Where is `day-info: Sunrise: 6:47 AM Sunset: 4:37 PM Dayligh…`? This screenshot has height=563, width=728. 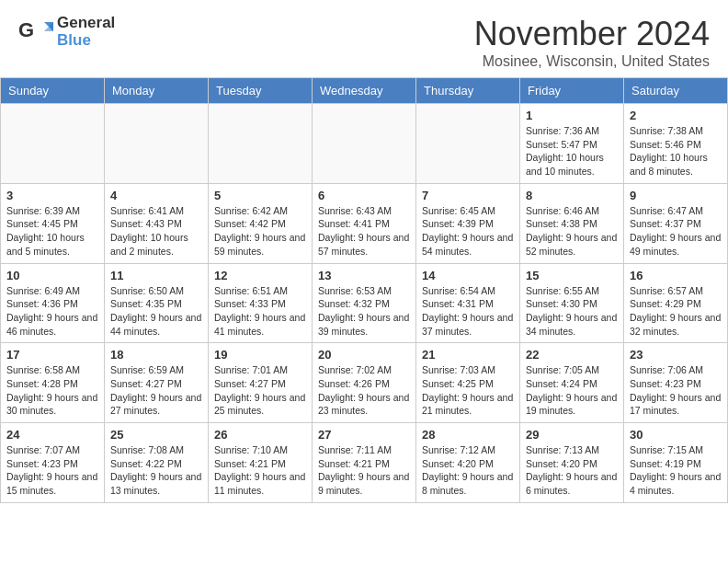 day-info: Sunrise: 6:47 AM Sunset: 4:37 PM Dayligh… is located at coordinates (676, 232).